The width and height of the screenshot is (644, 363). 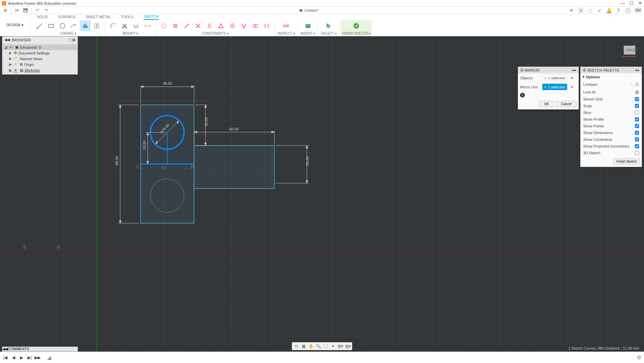 What do you see at coordinates (311, 346) in the screenshot?
I see `pan-icon: ✋` at bounding box center [311, 346].